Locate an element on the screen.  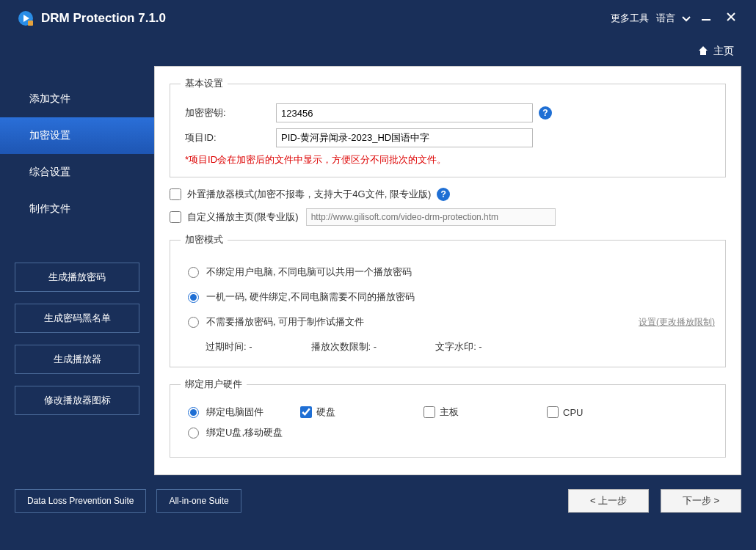
generate-player-button: 生成播放器 is located at coordinates (77, 359).